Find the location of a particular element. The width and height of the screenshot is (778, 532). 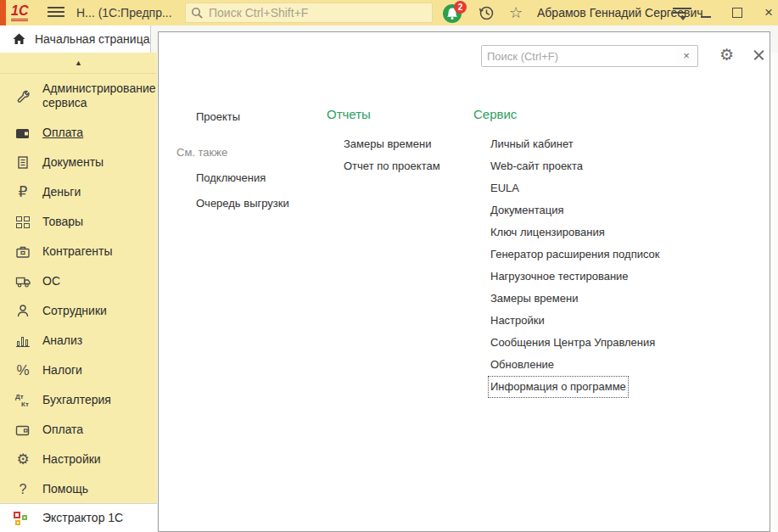

wrench-icon is located at coordinates (23, 96).